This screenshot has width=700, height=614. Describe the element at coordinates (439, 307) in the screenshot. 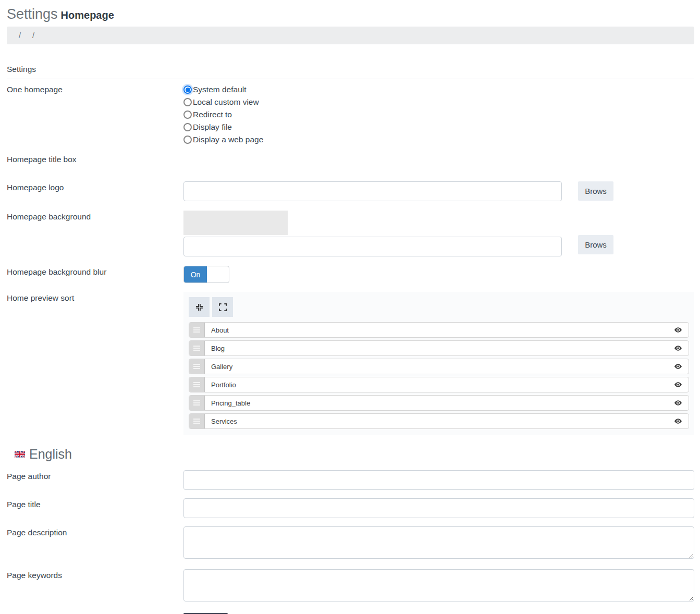

I see `sort-toolbar` at that location.